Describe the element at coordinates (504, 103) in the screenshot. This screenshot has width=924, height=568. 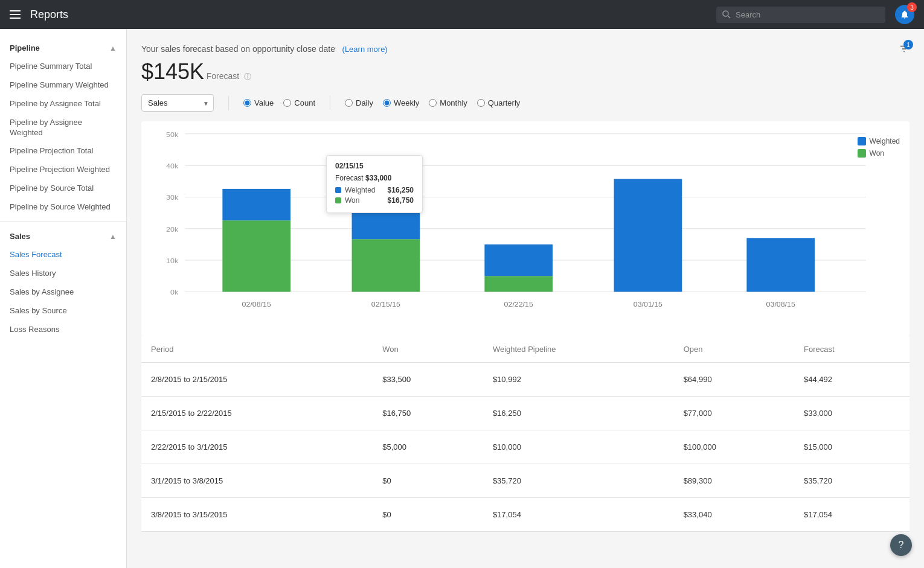
I see `quarterly-label: Quarterly` at that location.